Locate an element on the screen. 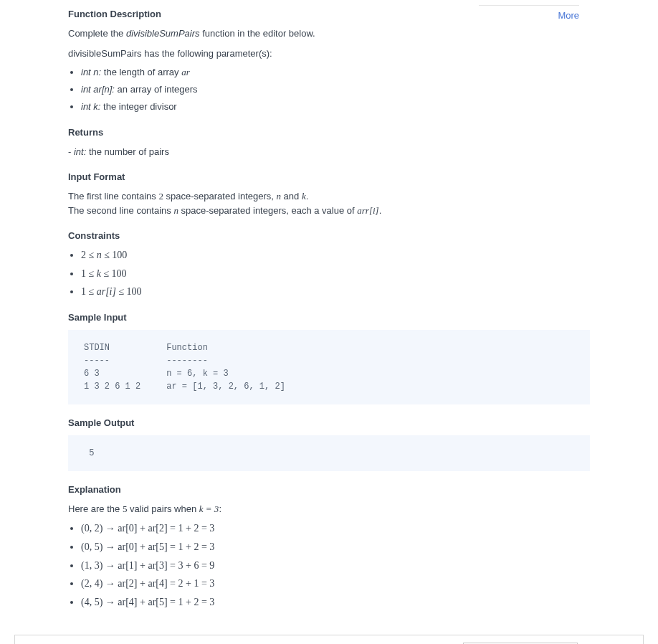  m: k = 3 is located at coordinates (209, 509).